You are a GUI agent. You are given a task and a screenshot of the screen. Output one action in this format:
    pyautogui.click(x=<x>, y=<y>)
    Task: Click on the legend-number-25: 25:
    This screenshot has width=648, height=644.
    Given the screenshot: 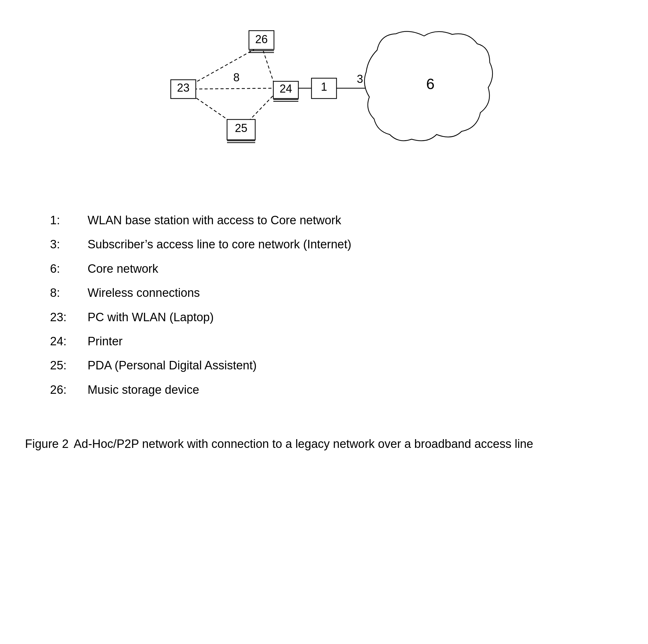 What is the action you would take?
    pyautogui.click(x=69, y=366)
    